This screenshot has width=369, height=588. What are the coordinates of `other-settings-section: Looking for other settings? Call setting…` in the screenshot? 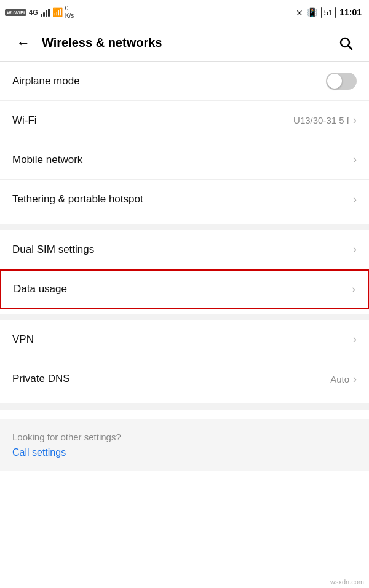 It's located at (184, 445).